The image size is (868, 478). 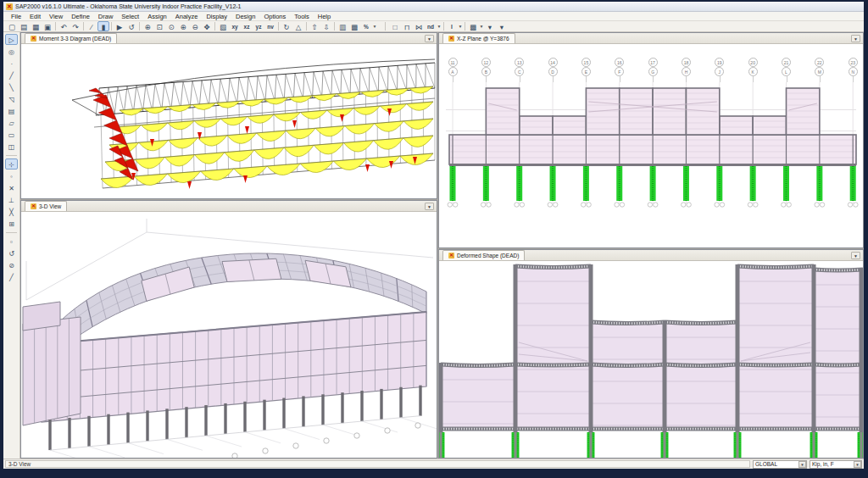 What do you see at coordinates (47, 26) in the screenshot?
I see `print-icon: ▣` at bounding box center [47, 26].